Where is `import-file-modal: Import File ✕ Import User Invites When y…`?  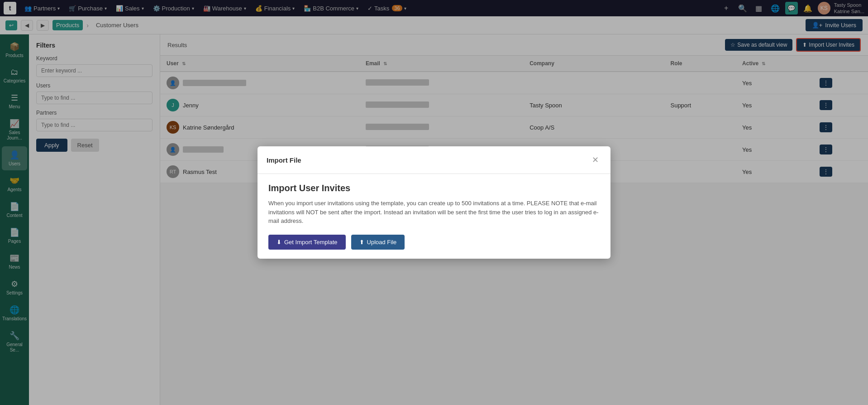 import-file-modal: Import File ✕ Import User Invites When y… is located at coordinates (434, 202).